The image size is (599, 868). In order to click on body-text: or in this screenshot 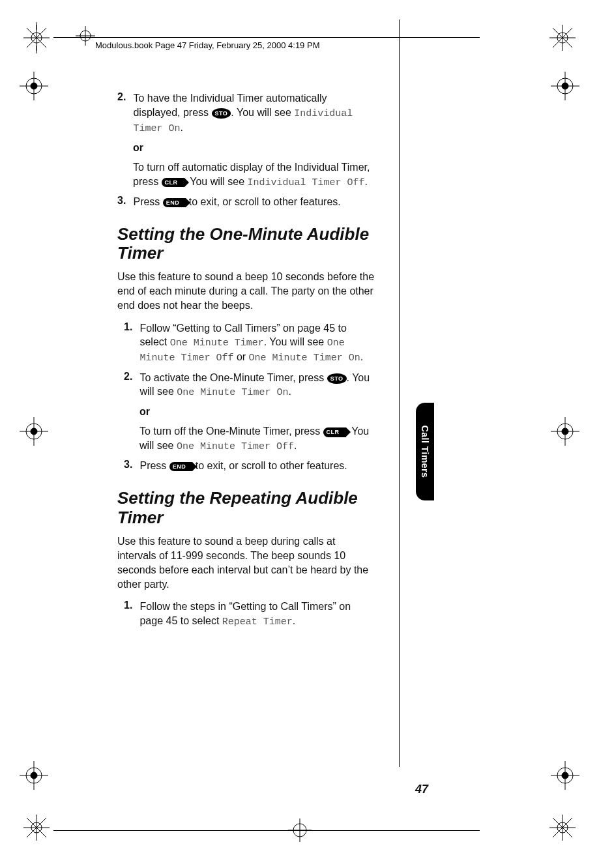, I will do `click(241, 357)`.